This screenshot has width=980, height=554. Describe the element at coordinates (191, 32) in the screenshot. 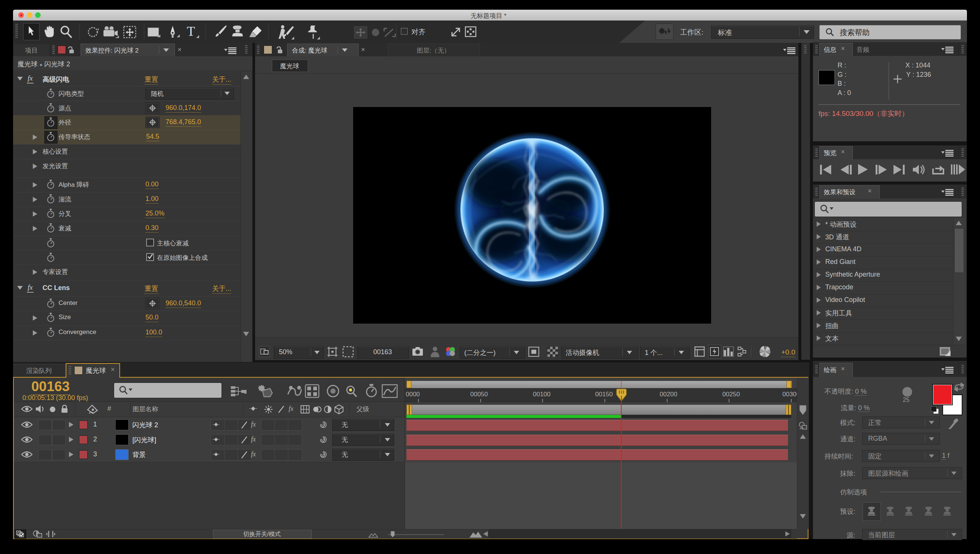

I see `svg-text: T` at that location.